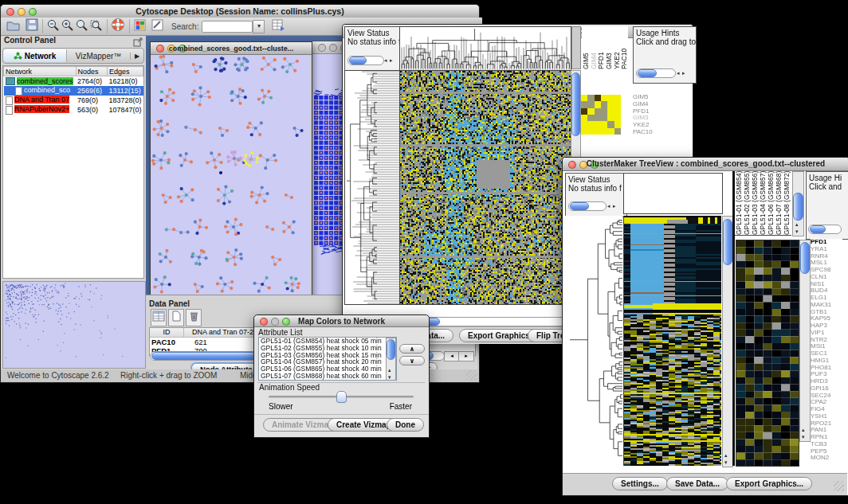 This screenshot has width=848, height=504. What do you see at coordinates (258, 27) in the screenshot?
I see `search-dropdown-icon: ▾` at bounding box center [258, 27].